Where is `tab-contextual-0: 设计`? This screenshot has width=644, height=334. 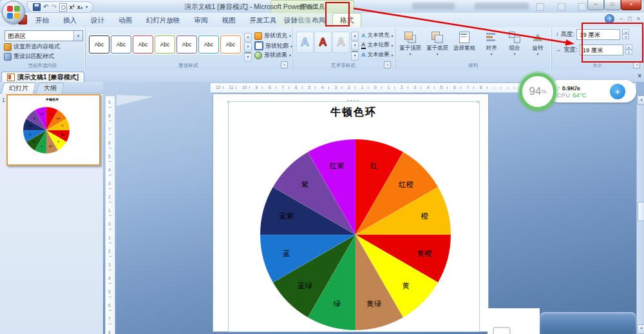 tab-contextual-0: 设计 is located at coordinates (291, 20).